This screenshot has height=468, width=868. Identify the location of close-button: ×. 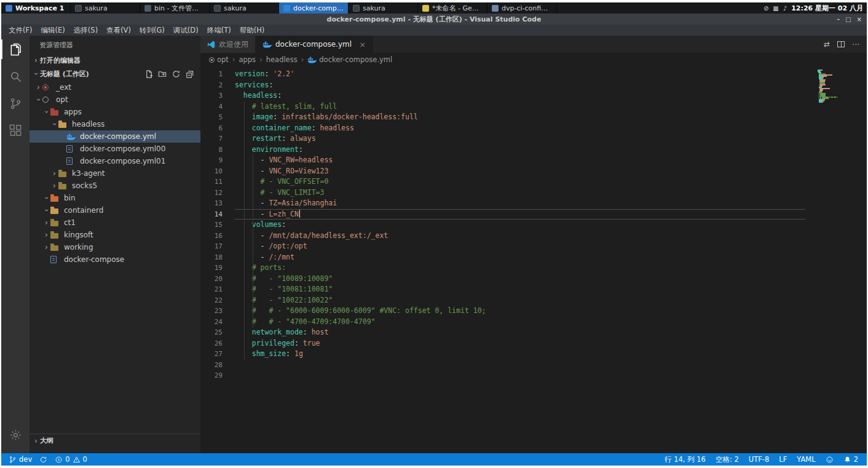
(859, 20).